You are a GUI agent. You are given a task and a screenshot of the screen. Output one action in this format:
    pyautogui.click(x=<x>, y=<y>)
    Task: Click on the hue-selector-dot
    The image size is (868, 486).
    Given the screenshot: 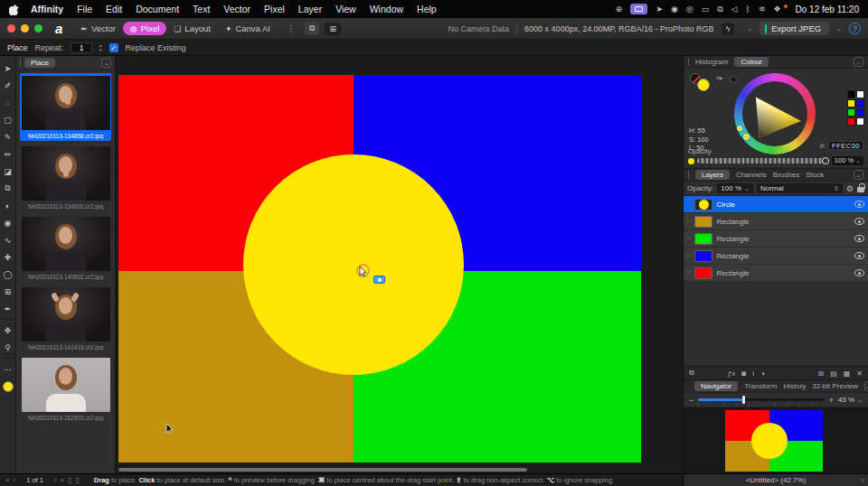 What is the action you would take?
    pyautogui.click(x=747, y=137)
    